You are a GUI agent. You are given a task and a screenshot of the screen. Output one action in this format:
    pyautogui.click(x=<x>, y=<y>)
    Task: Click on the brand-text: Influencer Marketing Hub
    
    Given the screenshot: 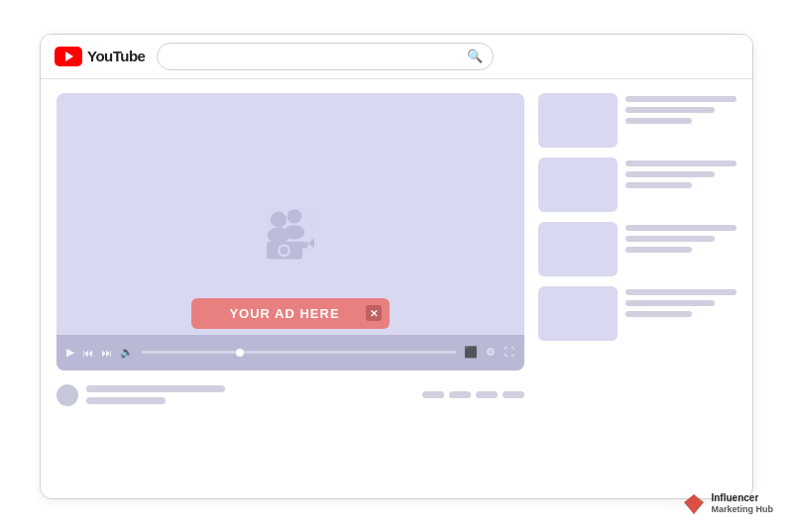 What is the action you would take?
    pyautogui.click(x=741, y=503)
    